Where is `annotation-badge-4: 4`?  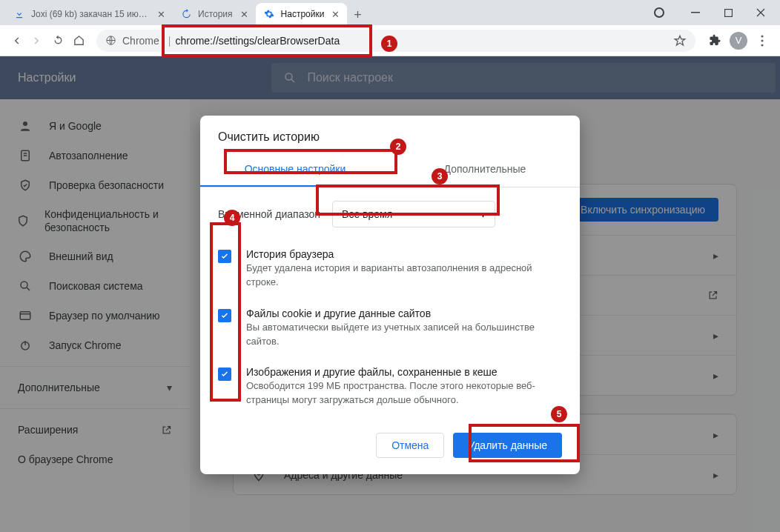 annotation-badge-4: 4 is located at coordinates (232, 218).